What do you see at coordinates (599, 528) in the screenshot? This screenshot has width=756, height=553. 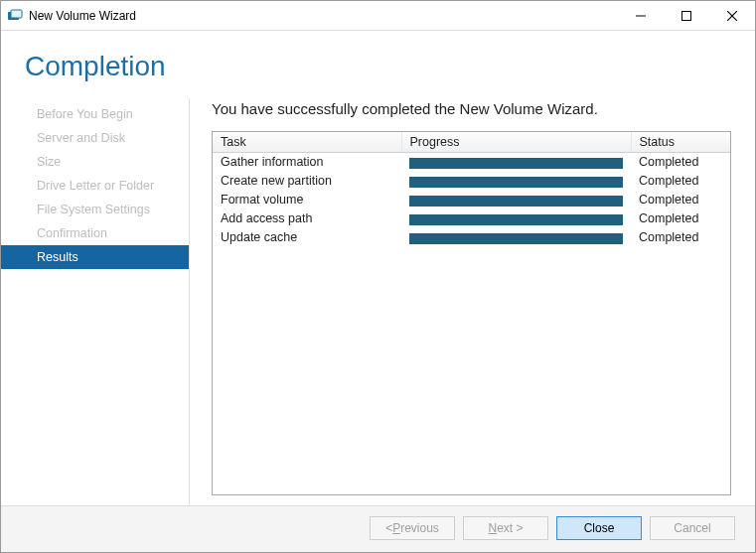 I see `close-button: Close` at bounding box center [599, 528].